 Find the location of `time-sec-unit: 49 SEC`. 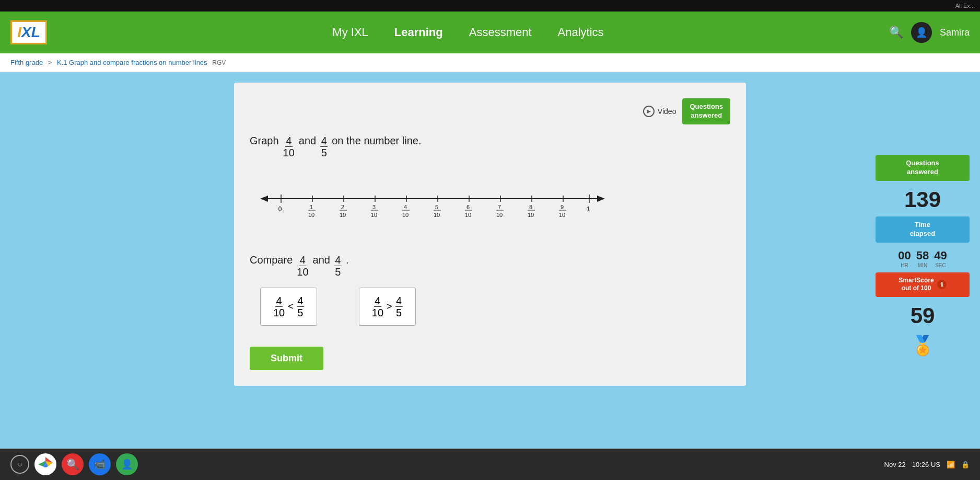

time-sec-unit: 49 SEC is located at coordinates (940, 258).